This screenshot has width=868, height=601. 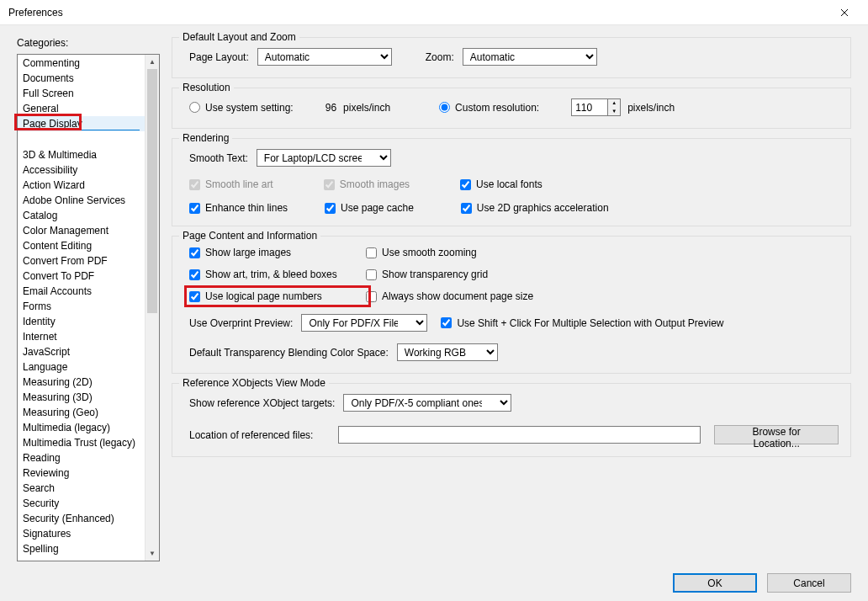 What do you see at coordinates (81, 397) in the screenshot?
I see `list-item: Measuring (3D)` at bounding box center [81, 397].